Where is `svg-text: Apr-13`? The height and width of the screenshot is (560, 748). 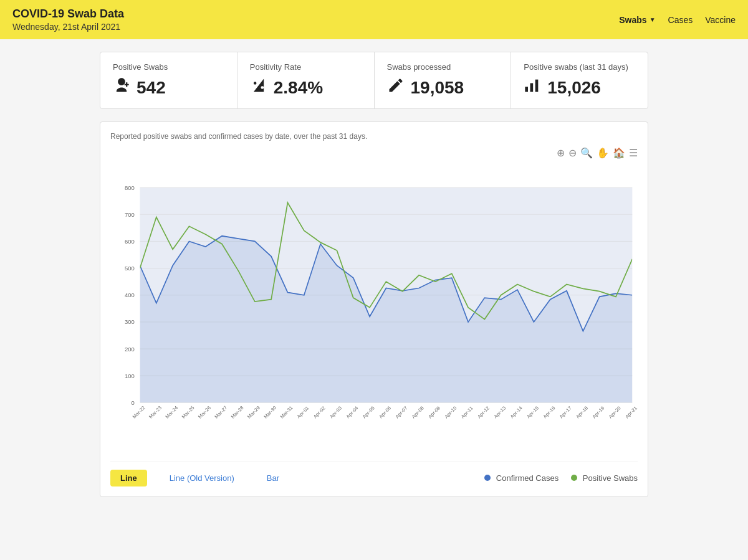 svg-text: Apr-13 is located at coordinates (500, 412).